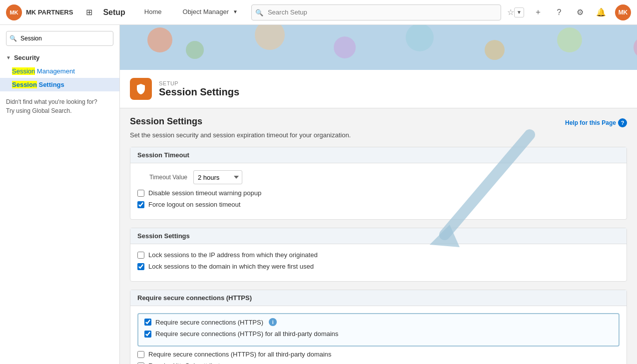  What do you see at coordinates (519, 12) in the screenshot?
I see `favorites-dropdown-button: ▼` at bounding box center [519, 12].